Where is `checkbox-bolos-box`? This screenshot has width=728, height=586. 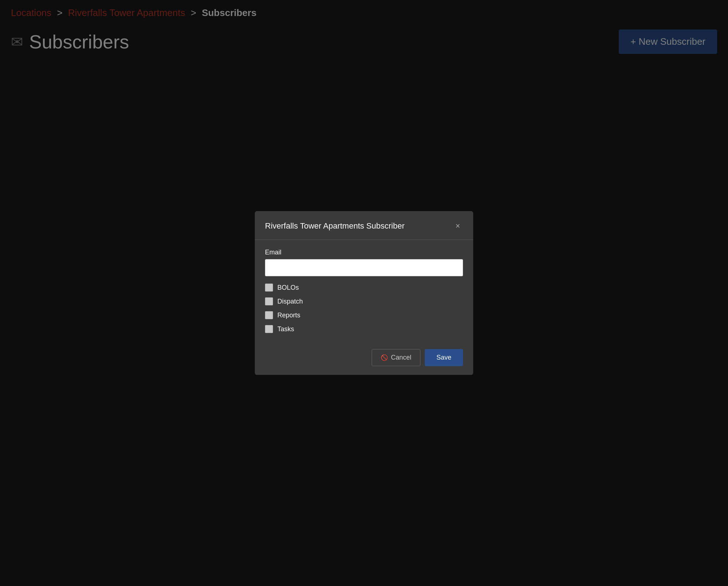 checkbox-bolos-box is located at coordinates (269, 288).